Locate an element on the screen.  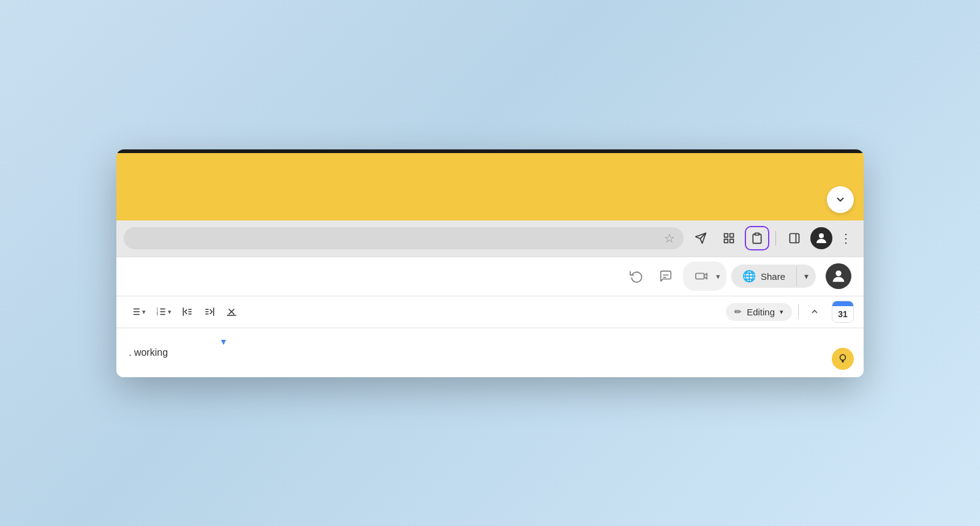
editing-label: Editing is located at coordinates (761, 312).